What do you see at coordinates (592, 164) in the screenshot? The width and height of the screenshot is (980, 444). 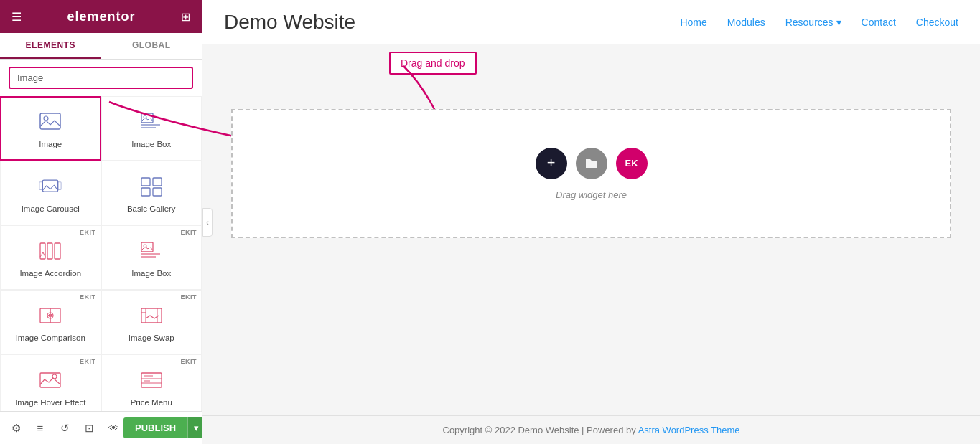 I see `drop-zone-buttons: + EK` at bounding box center [592, 164].